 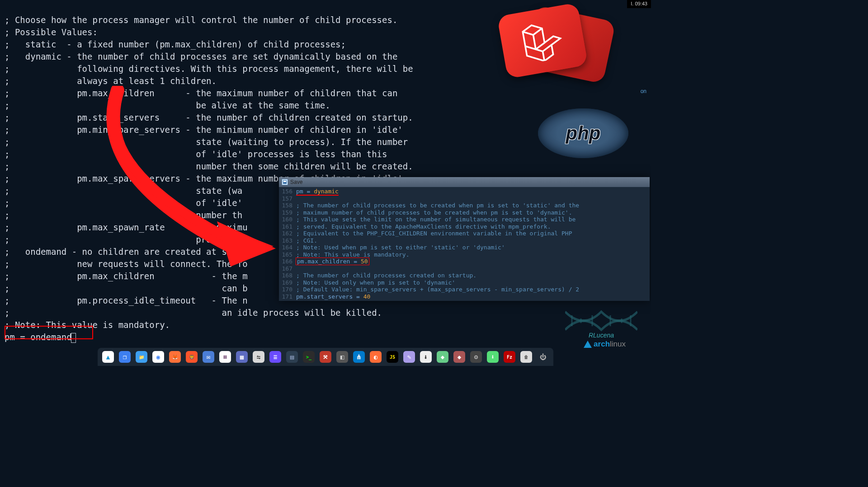 What do you see at coordinates (464, 239) in the screenshot?
I see `overlay-editor-window: Save 156pm = dynamic 157 158; The number…` at bounding box center [464, 239].